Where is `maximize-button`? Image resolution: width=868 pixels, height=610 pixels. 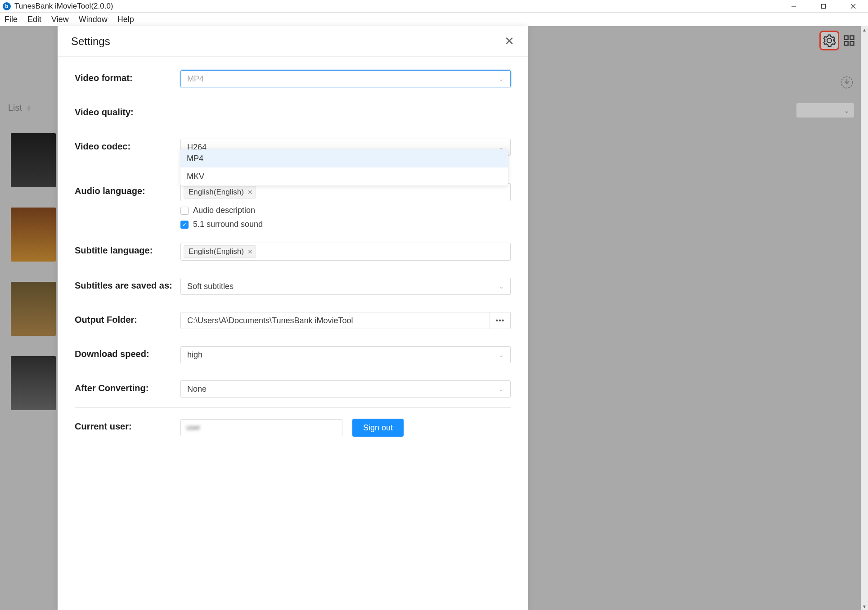
maximize-button is located at coordinates (823, 6).